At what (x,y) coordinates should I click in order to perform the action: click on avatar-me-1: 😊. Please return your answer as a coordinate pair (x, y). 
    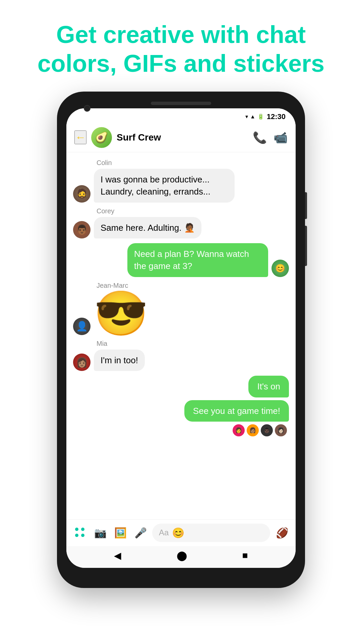
    Looking at the image, I should click on (280, 268).